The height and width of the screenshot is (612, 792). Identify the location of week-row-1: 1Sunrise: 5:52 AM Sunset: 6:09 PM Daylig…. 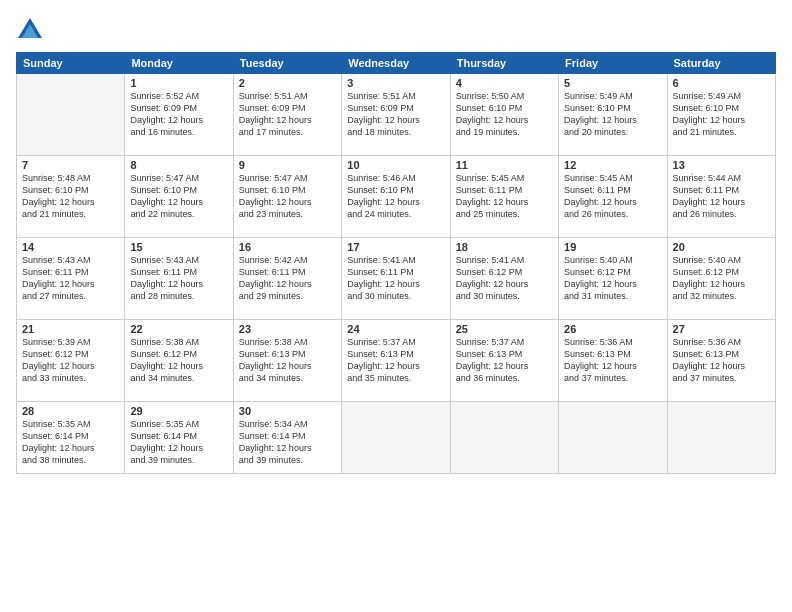
(396, 115).